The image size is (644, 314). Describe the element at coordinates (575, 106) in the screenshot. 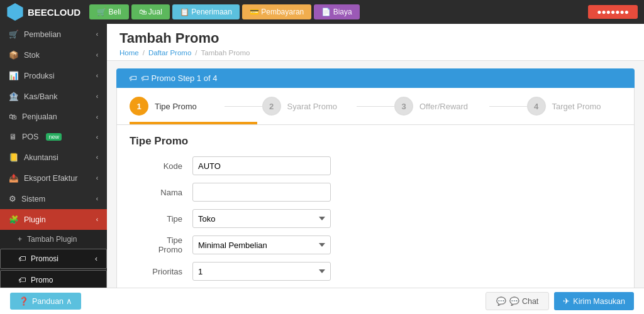

I see `step-4: 4 Target Promo` at that location.